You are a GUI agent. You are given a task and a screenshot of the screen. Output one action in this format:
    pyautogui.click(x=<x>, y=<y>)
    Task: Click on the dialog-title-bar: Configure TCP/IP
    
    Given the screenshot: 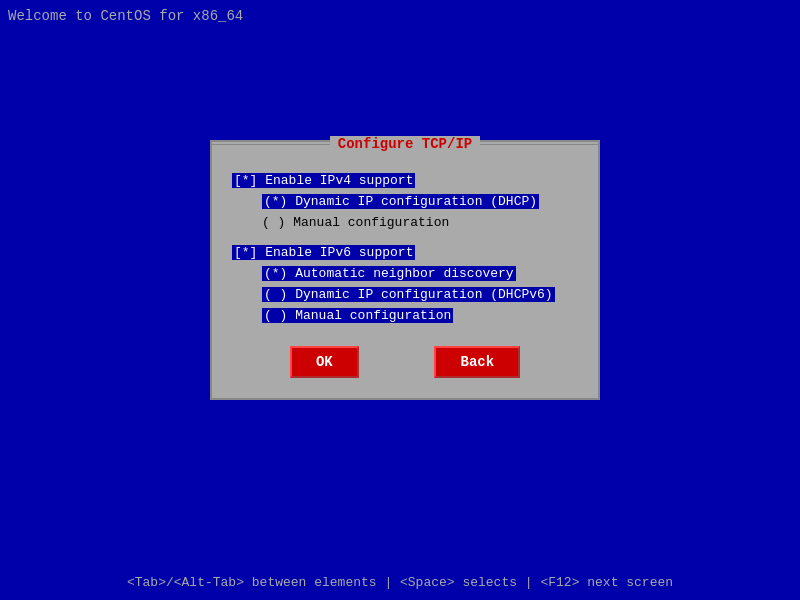 What is the action you would take?
    pyautogui.click(x=405, y=144)
    